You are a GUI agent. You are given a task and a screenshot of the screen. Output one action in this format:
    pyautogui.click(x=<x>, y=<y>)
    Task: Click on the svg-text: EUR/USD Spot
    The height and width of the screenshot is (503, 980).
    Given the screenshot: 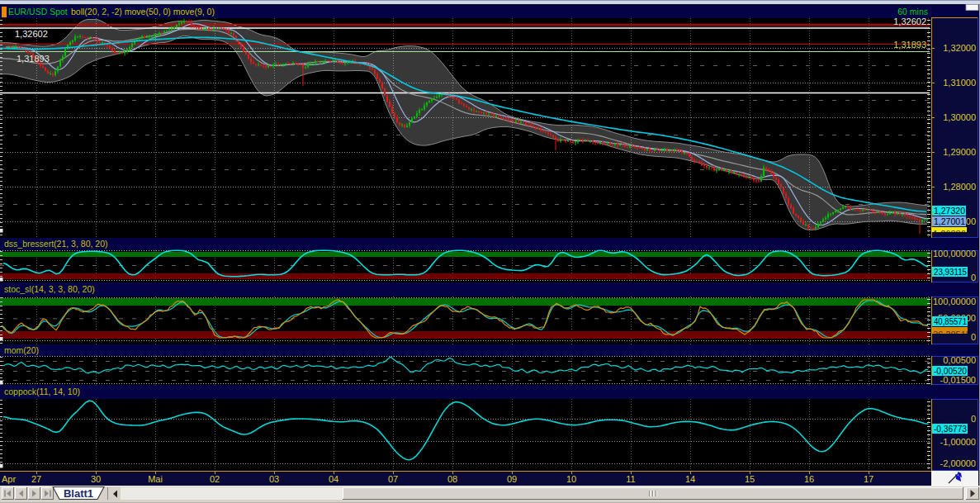 What is the action you would take?
    pyautogui.click(x=38, y=12)
    